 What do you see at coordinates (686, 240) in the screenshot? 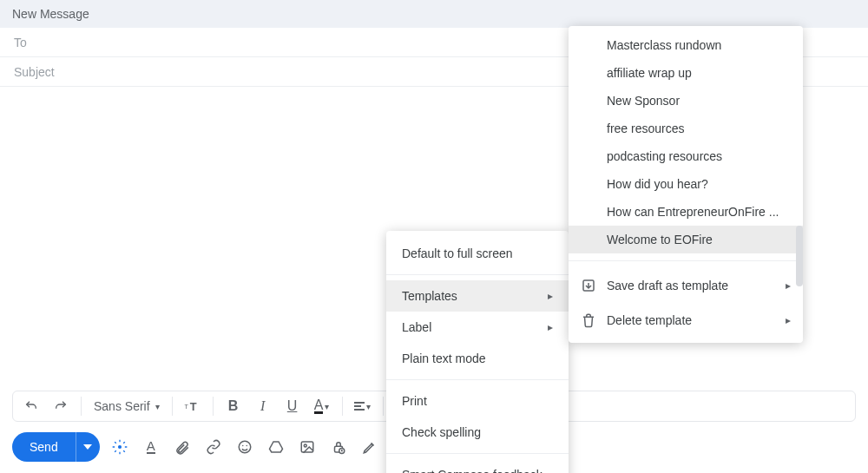
I see `template-item: Welcome to EOFire` at bounding box center [686, 240].